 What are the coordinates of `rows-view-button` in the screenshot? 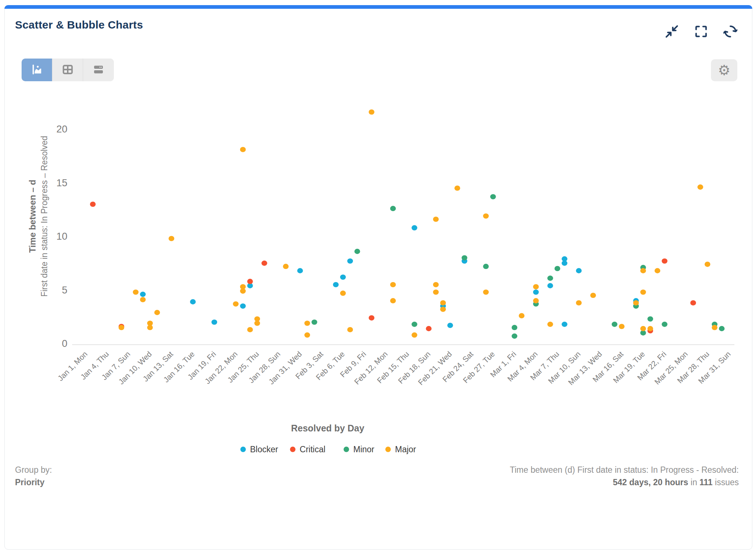 It's located at (98, 70).